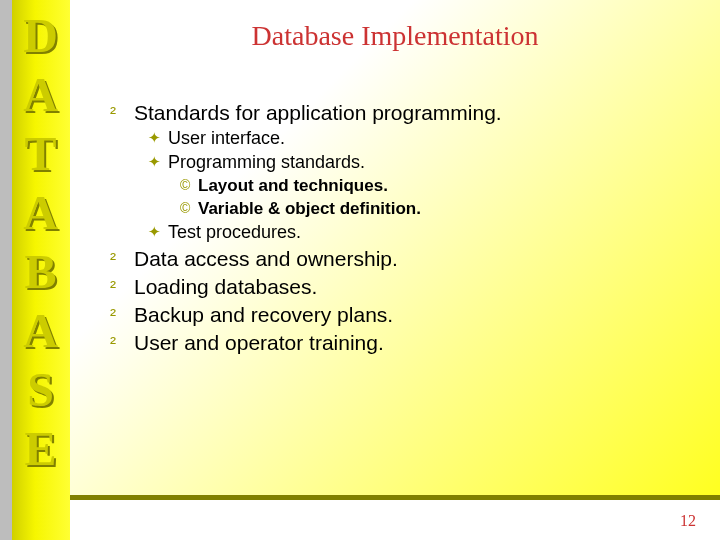 Image resolution: width=720 pixels, height=540 pixels. I want to click on bullet-l2: ✦ Test procedures., so click(419, 232).